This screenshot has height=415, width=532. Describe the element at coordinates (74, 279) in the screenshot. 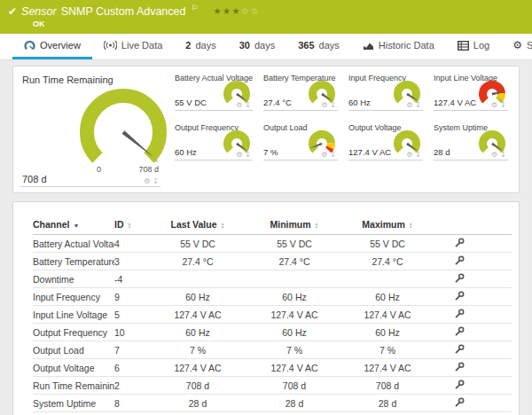

I see `cell-channel: Downtime` at that location.